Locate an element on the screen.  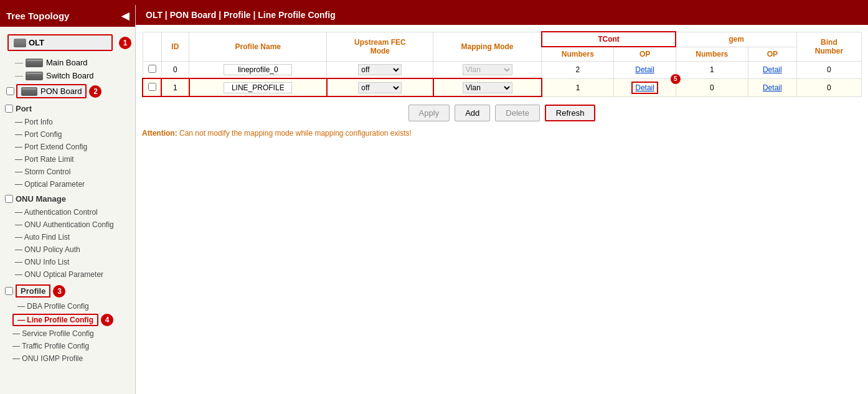
row1-bind-cell: 0 is located at coordinates (829, 87).